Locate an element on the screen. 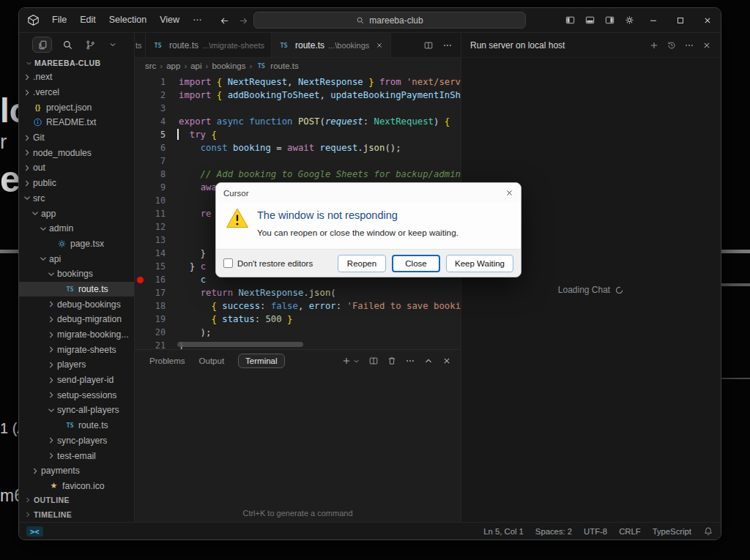 The width and height of the screenshot is (750, 560). editor-more-icon is located at coordinates (448, 45).